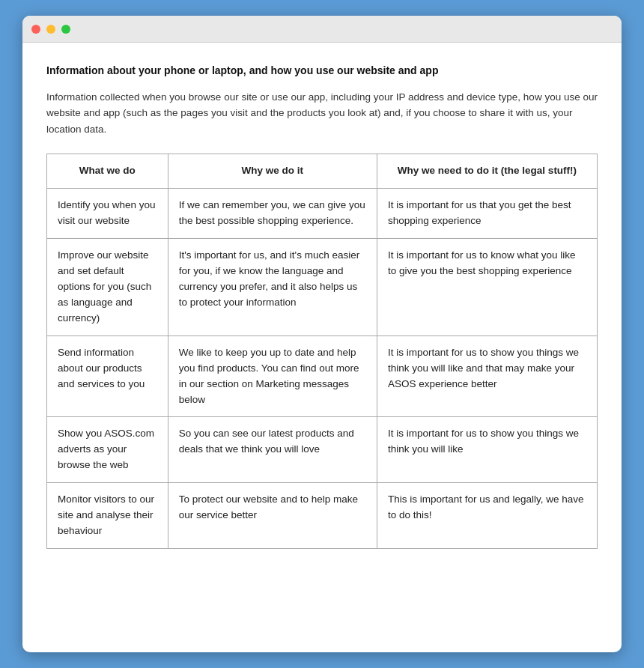 This screenshot has width=644, height=668. I want to click on col-header-legal: Why we need to do it (the legal stuff!), so click(487, 171).